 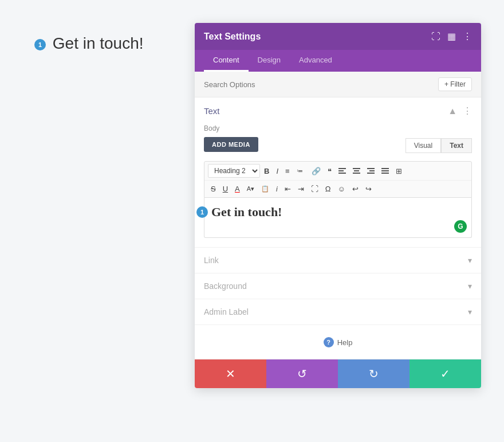 What do you see at coordinates (338, 374) in the screenshot?
I see `action-bar: ✕ ↺ ↻ ✓` at bounding box center [338, 374].